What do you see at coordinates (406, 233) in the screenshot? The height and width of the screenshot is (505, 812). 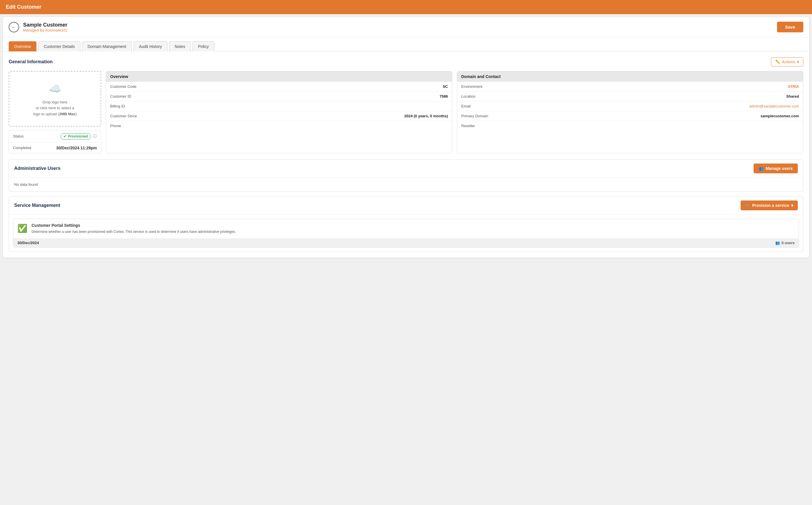 I see `service-card: ✅ Customer Portal Settings Determine whe…` at bounding box center [406, 233].